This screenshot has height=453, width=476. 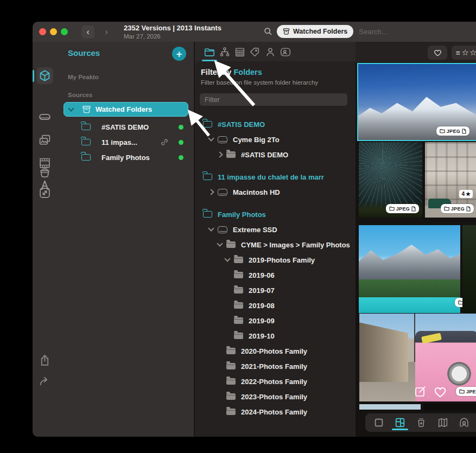 What do you see at coordinates (454, 131) in the screenshot?
I see `badge-label: JPEG` at bounding box center [454, 131].